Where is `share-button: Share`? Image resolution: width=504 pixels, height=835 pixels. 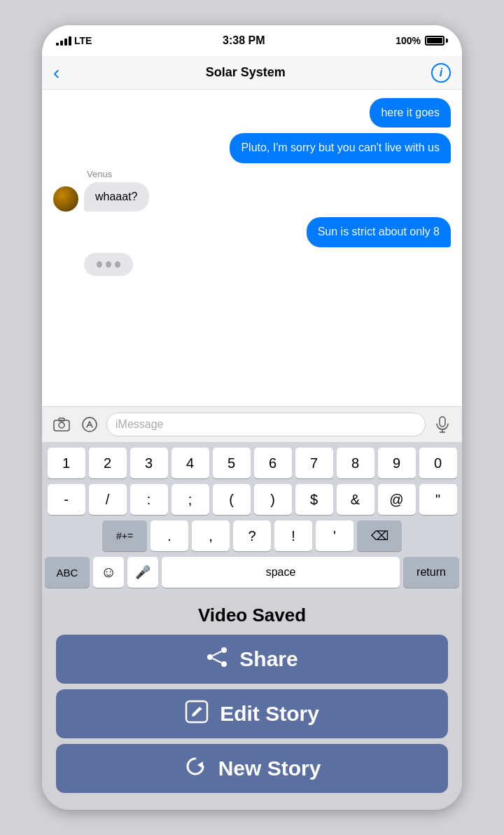
share-button: Share is located at coordinates (252, 659).